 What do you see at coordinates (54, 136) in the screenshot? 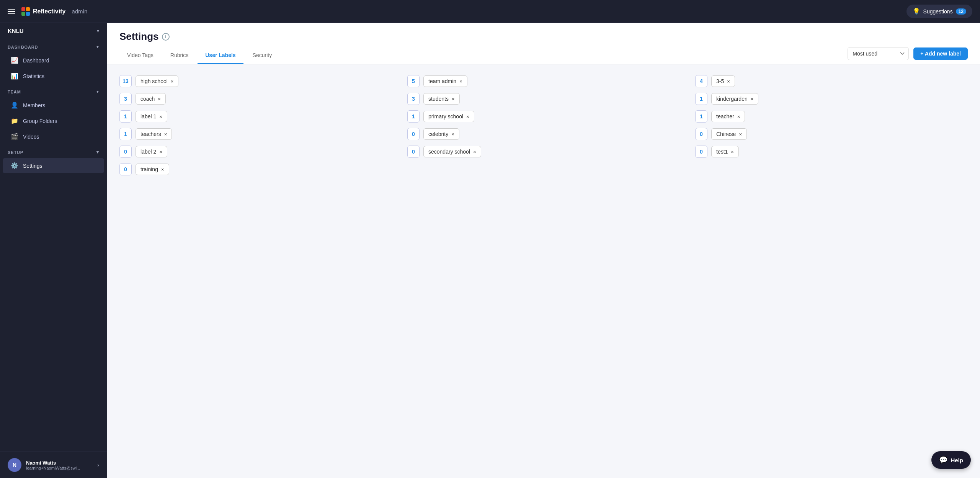
I see `sidebar-item-videos: 🎬 Videos` at bounding box center [54, 136].